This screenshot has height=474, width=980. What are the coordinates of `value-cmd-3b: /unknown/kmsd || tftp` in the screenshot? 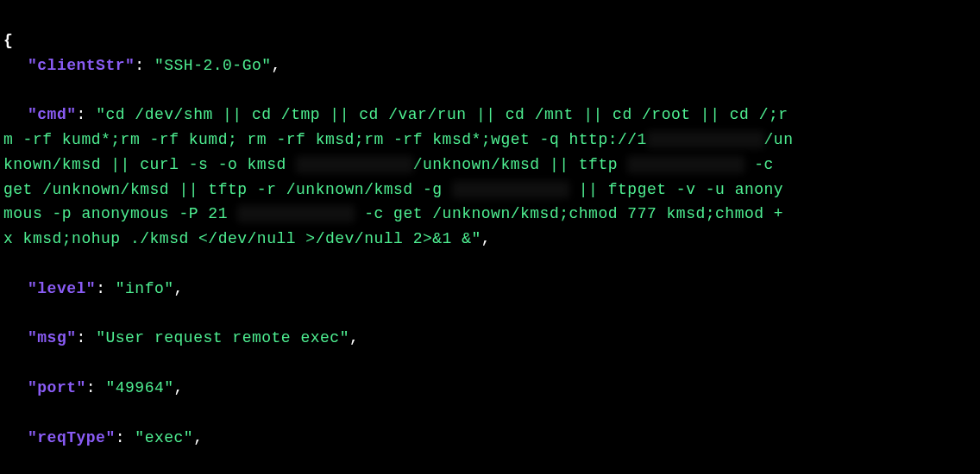 It's located at (521, 165).